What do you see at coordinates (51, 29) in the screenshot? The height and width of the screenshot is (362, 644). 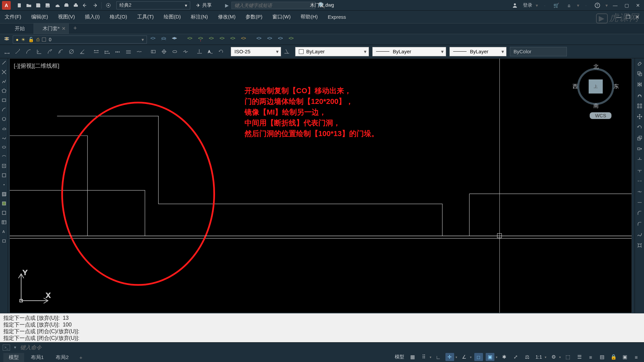 I see `tab-current-drawing: 木门套* ✕` at bounding box center [51, 29].